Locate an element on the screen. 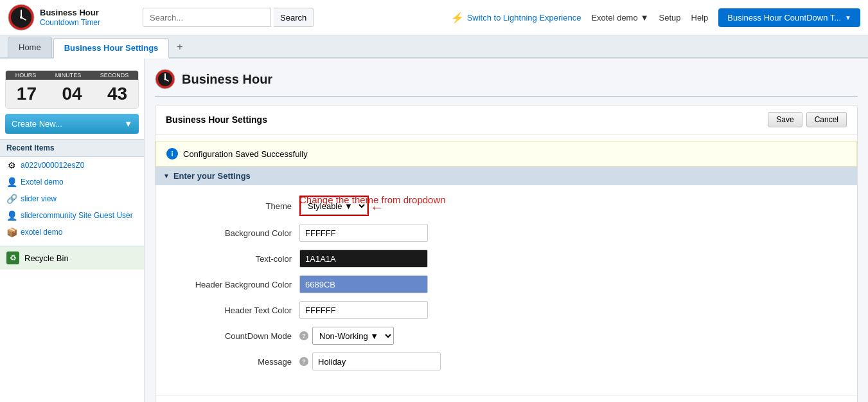 The image size is (868, 402). form-section-header: Business Hour Settings Save Cancel is located at coordinates (506, 120).